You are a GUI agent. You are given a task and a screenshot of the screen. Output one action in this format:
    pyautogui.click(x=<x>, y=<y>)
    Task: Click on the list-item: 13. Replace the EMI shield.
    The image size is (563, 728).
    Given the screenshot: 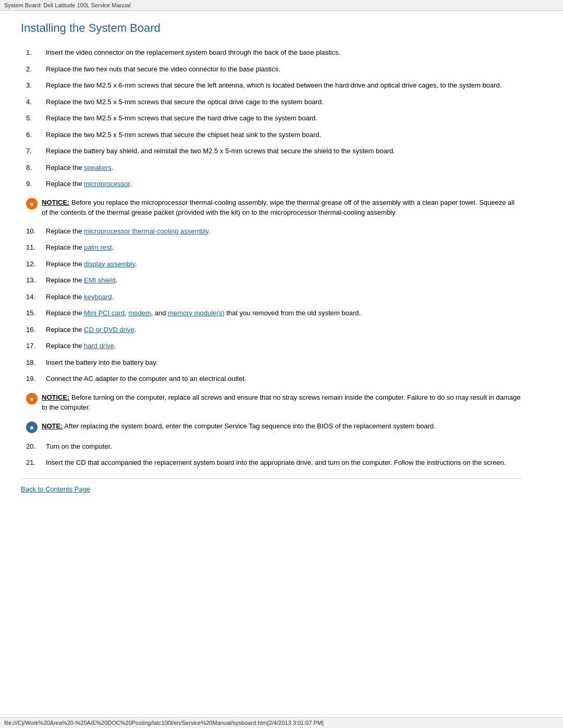 What is the action you would take?
    pyautogui.click(x=271, y=280)
    